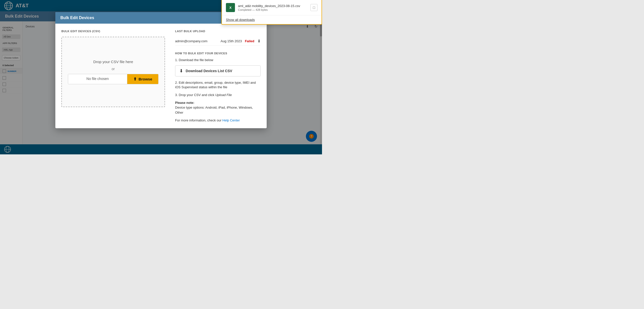 The image size is (644, 309). Describe the element at coordinates (195, 95) in the screenshot. I see `step-3-prefix: 3. Drop your CSV and click` at that location.